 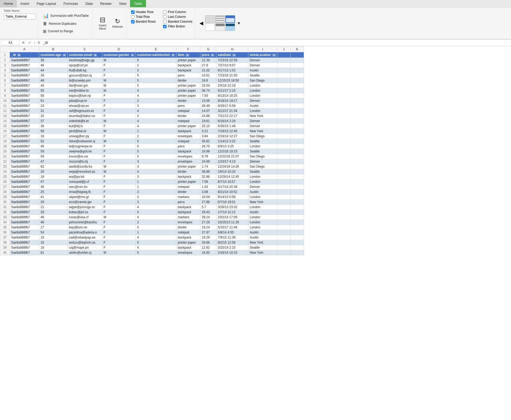 What do you see at coordinates (58, 31) in the screenshot?
I see `convert-to-range-button: ⊞ Convert to Range` at bounding box center [58, 31].